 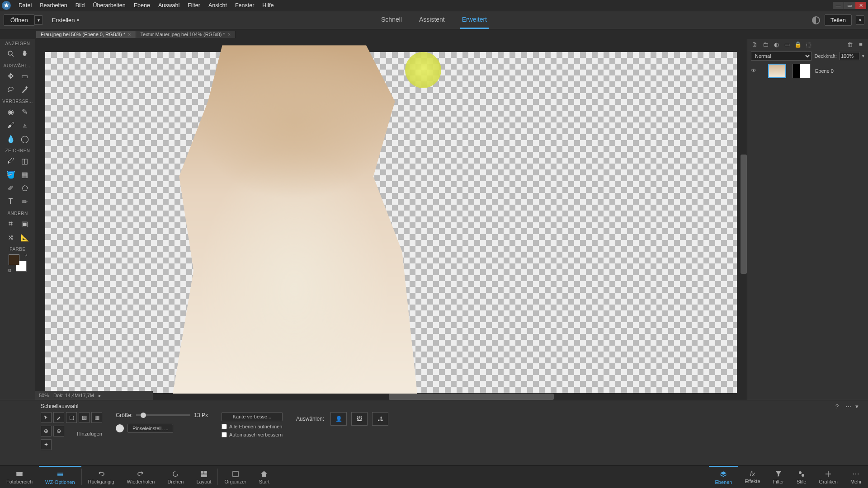 What do you see at coordinates (224, 427) in the screenshot?
I see `all-layers-checkbox` at bounding box center [224, 427].